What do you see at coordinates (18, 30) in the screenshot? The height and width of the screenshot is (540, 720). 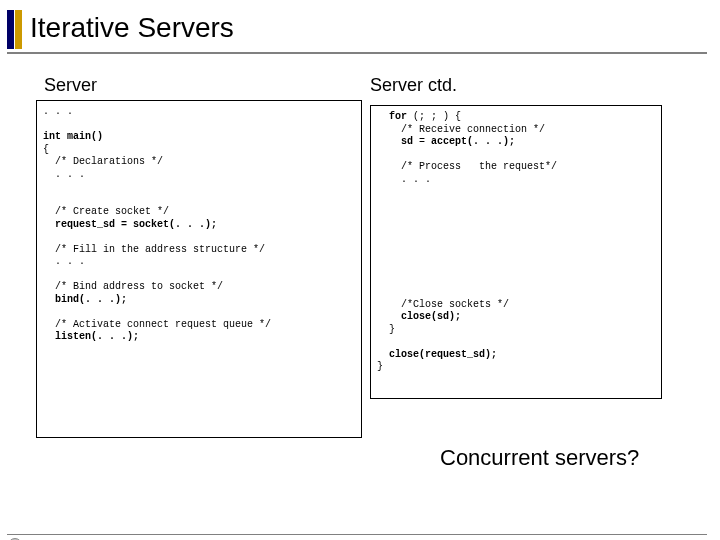 I see `accent-bar-gold` at bounding box center [18, 30].